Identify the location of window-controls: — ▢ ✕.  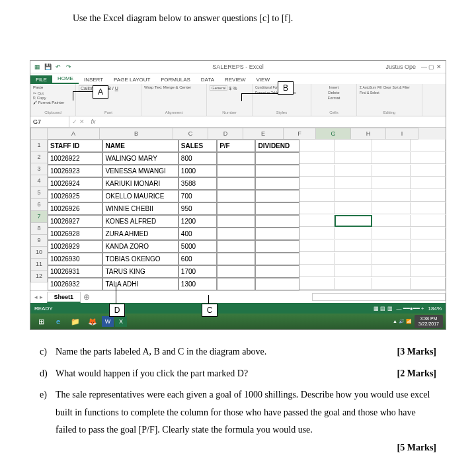
(431, 67).